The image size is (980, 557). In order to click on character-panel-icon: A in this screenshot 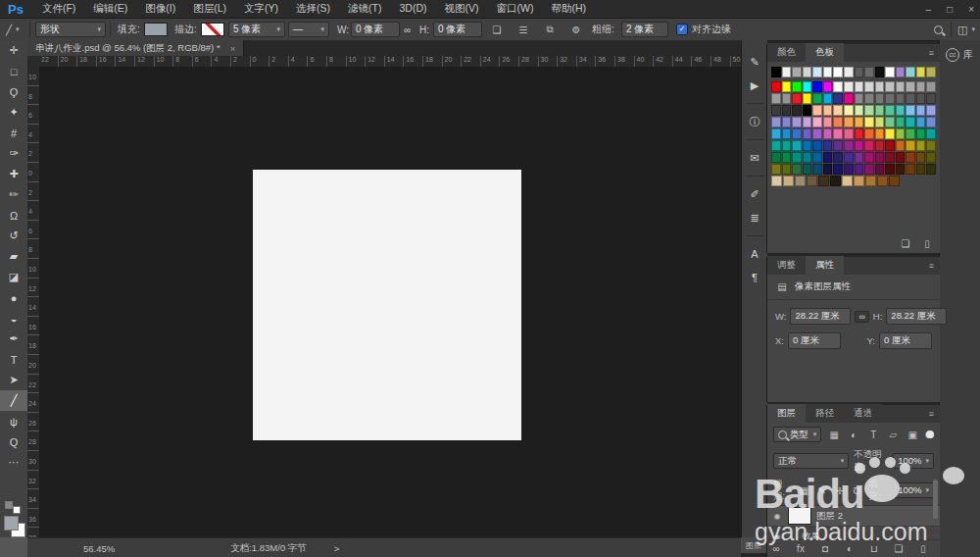, I will do `click(755, 254)`.